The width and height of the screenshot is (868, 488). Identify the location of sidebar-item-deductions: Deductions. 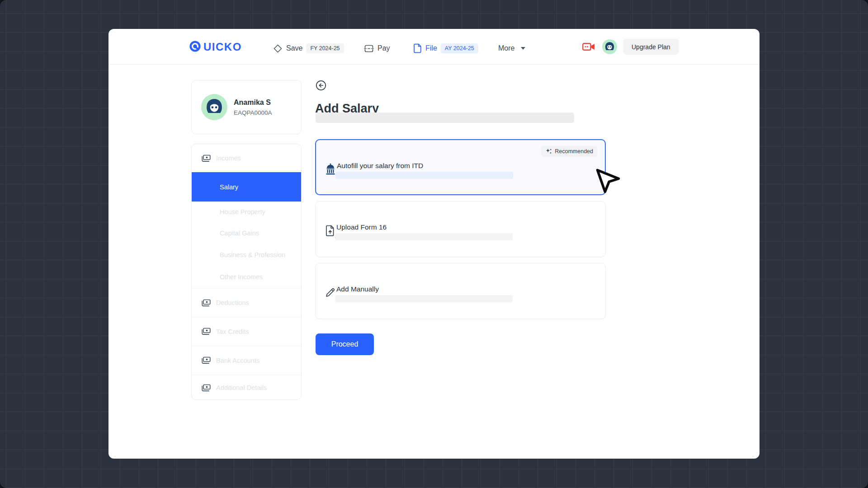
(246, 303).